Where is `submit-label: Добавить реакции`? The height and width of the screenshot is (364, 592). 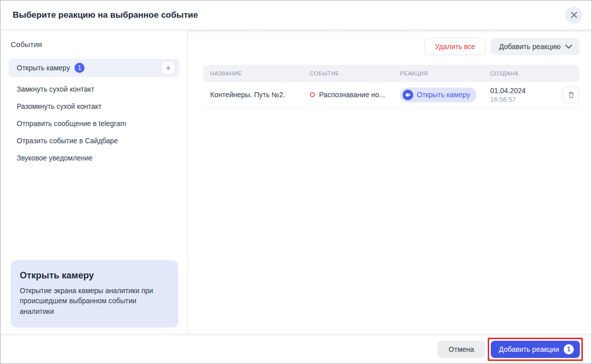
submit-label: Добавить реакции is located at coordinates (529, 349).